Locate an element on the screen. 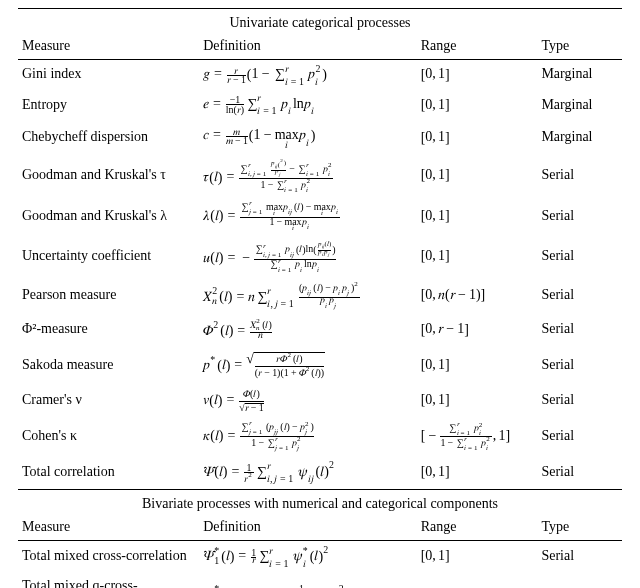  measure-name: Goodman and Kruskal's τ is located at coordinates (108, 176).